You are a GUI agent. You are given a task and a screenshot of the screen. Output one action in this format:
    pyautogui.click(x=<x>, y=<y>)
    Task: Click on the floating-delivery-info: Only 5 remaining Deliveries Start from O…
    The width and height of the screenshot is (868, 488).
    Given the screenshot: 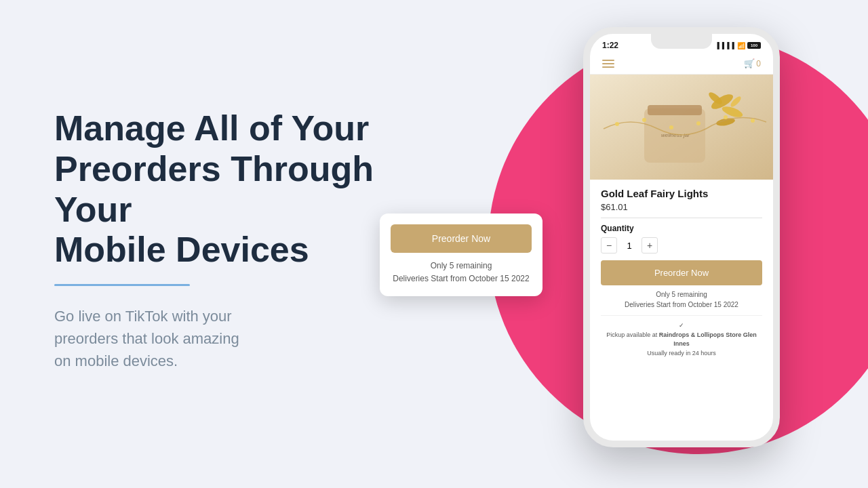 What is the action you would take?
    pyautogui.click(x=461, y=272)
    